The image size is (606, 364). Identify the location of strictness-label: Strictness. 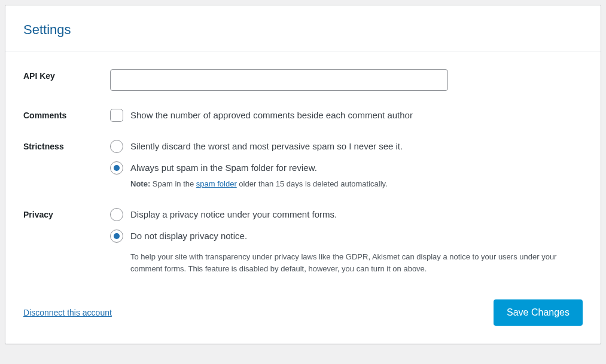
(67, 146).